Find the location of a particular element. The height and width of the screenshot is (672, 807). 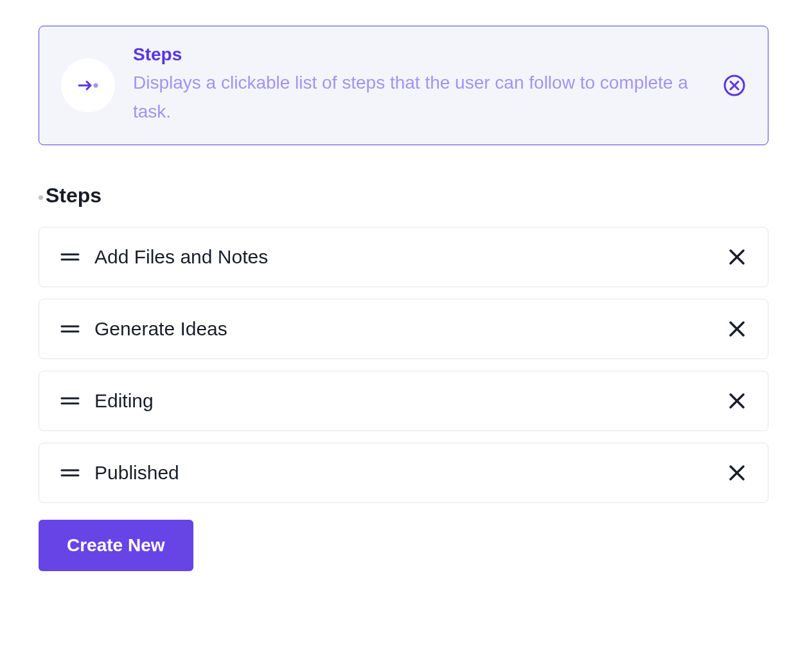

section-header: Steps is located at coordinates (404, 195).